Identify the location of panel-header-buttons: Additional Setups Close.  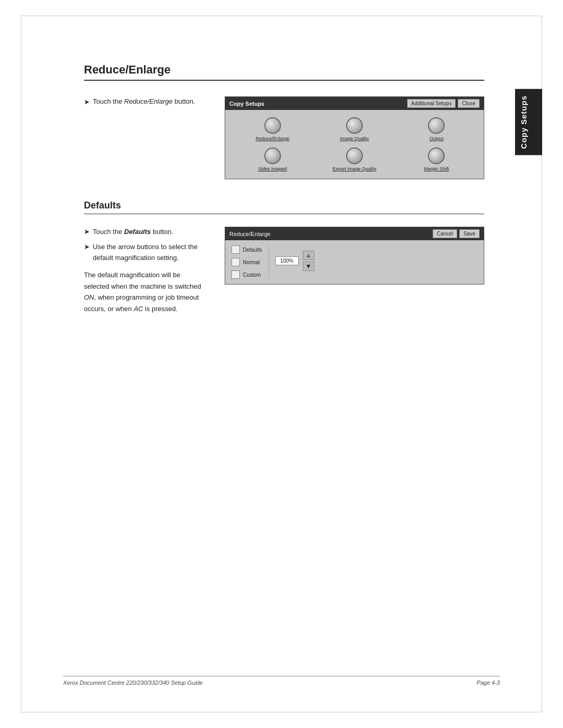
(443, 103).